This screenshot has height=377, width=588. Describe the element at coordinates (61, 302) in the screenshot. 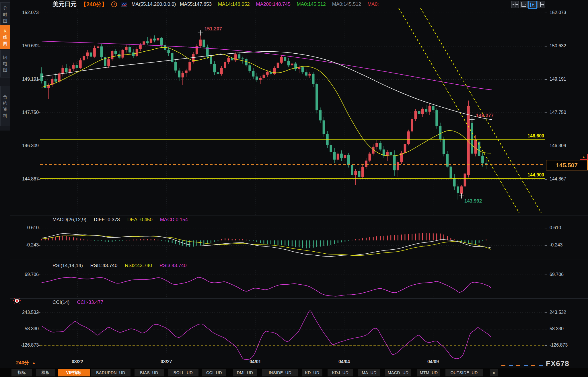

I see `cci-title: CCI(14)` at that location.